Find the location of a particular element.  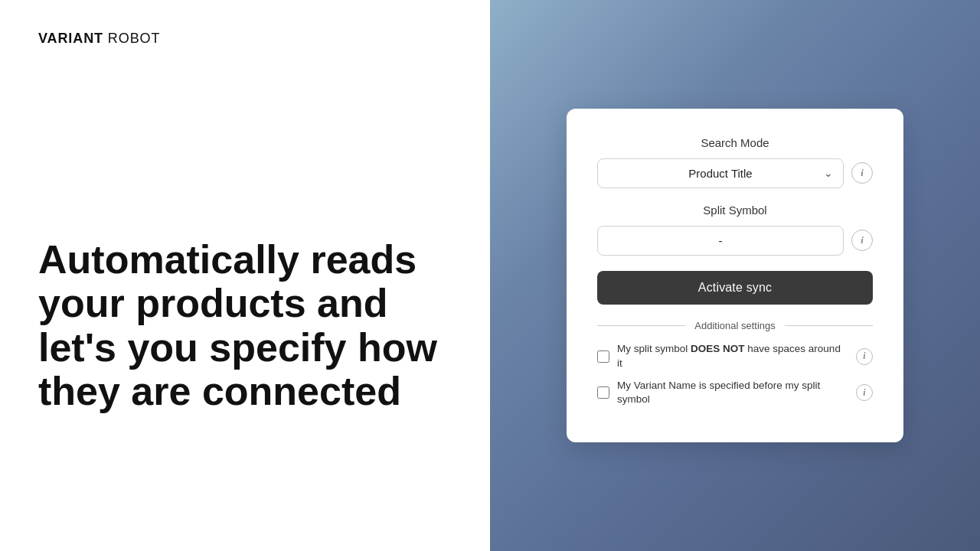

search-mode-row: Product Title ⌄ i is located at coordinates (735, 173).